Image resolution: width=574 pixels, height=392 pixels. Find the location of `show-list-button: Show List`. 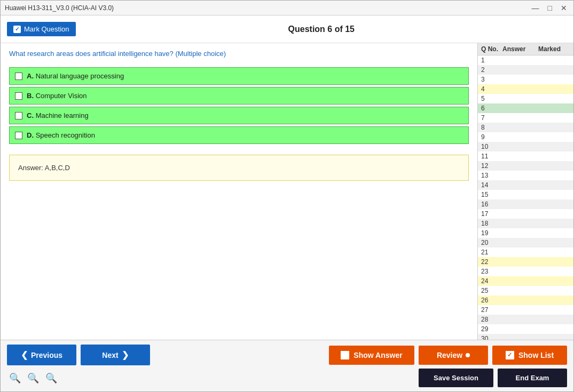

show-list-button: Show List is located at coordinates (530, 355).